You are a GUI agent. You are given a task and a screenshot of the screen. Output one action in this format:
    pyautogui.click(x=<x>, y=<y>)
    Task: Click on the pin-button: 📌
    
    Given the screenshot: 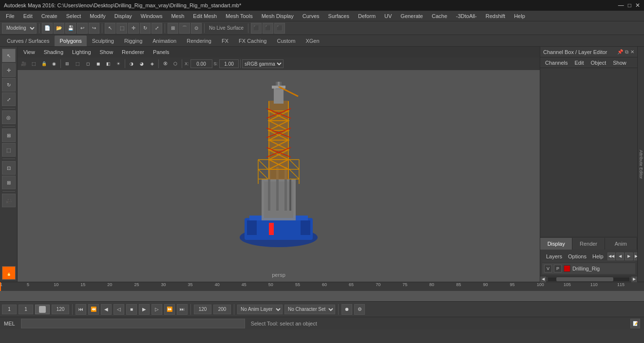 What is the action you would take?
    pyautogui.click(x=620, y=52)
    